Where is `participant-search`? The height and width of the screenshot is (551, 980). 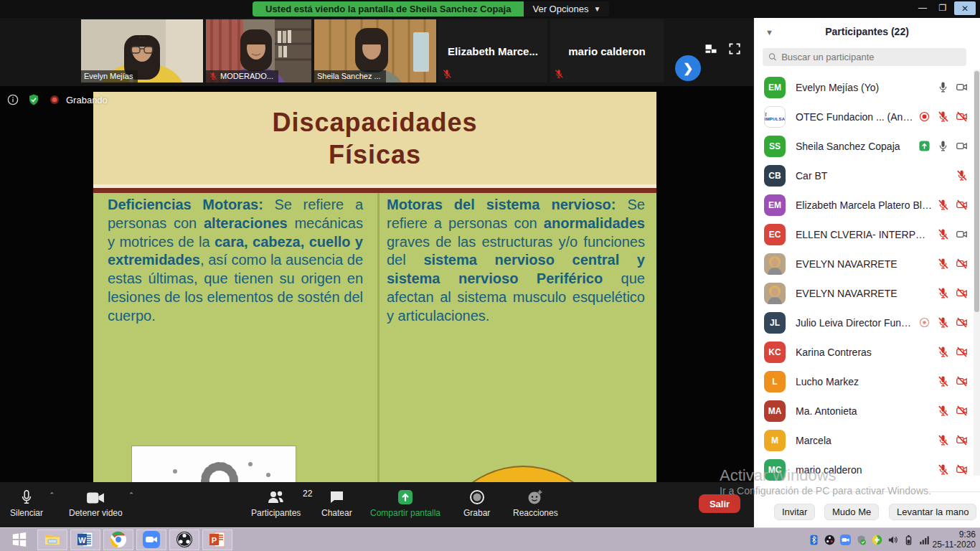 participant-search is located at coordinates (864, 57).